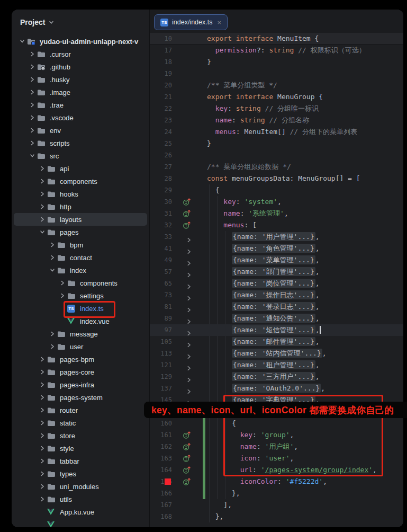 Image resolution: width=407 pixels, height=532 pixels. What do you see at coordinates (276, 237) in the screenshot?
I see `code-line-33: 33 {name: '用户管理'...},` at bounding box center [276, 237].